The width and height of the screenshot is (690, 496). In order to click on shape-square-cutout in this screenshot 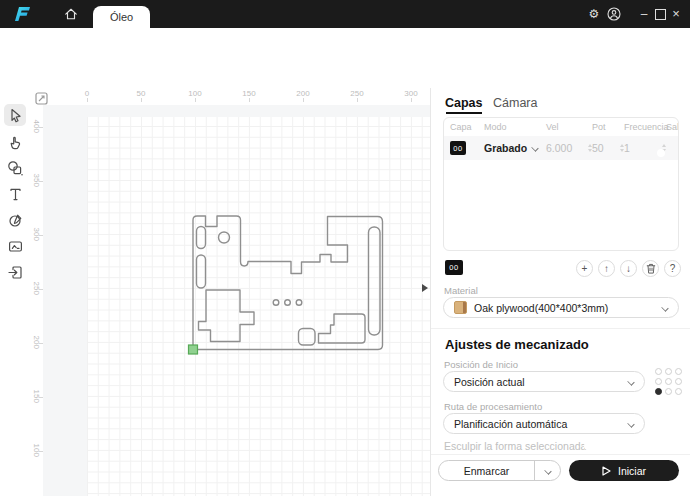, I will do `click(308, 338)`.